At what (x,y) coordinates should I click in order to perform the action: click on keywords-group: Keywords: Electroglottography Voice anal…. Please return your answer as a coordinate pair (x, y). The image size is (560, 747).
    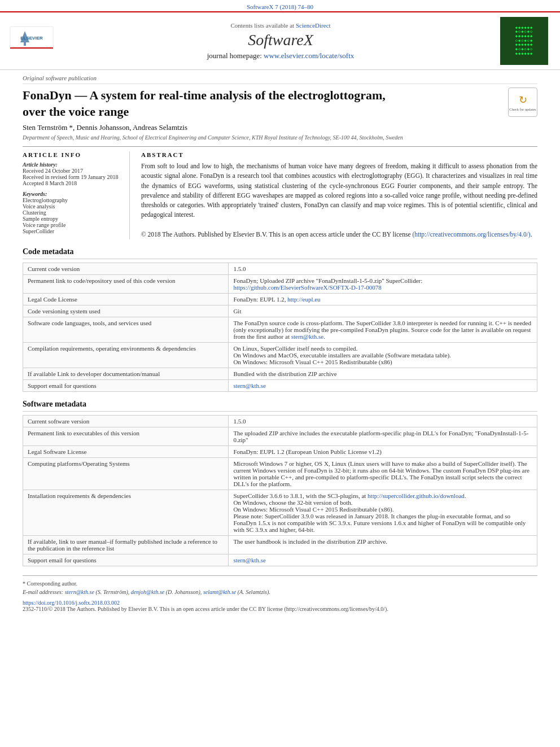
    Looking at the image, I should click on (72, 212).